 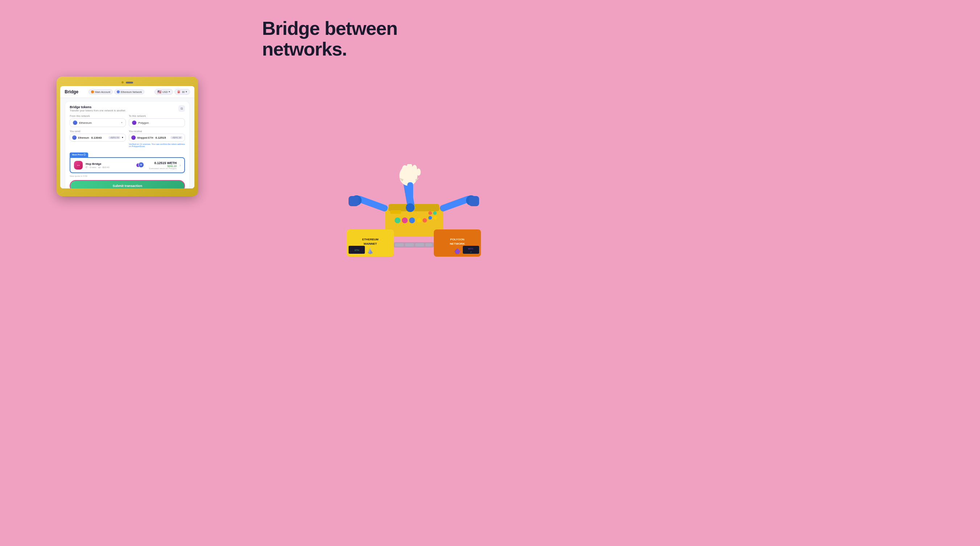 What do you see at coordinates (457, 244) in the screenshot?
I see `svg-text: NETWORK` at bounding box center [457, 244].